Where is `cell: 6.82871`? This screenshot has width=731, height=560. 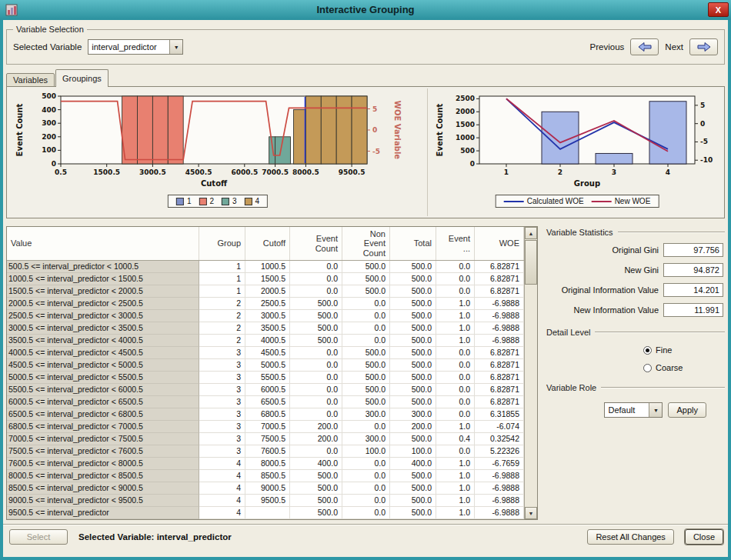 cell: 6.82871 is located at coordinates (499, 378).